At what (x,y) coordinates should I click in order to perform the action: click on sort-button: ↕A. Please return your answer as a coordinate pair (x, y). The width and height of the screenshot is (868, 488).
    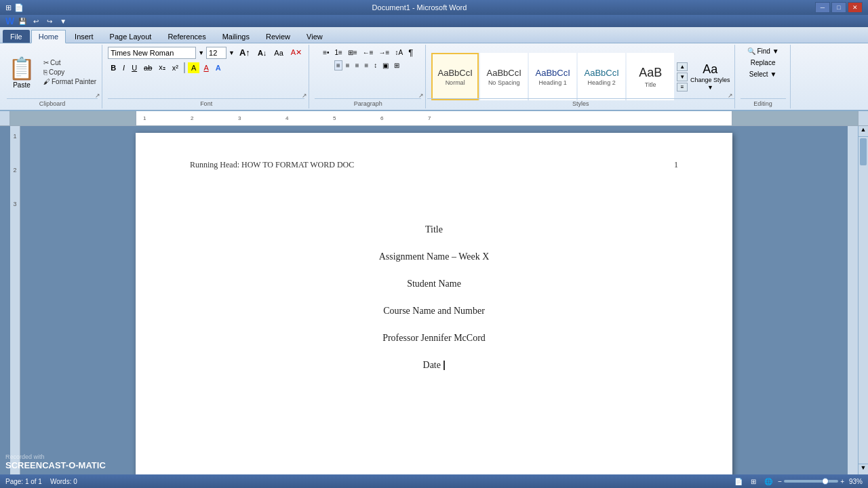
    Looking at the image, I should click on (399, 53).